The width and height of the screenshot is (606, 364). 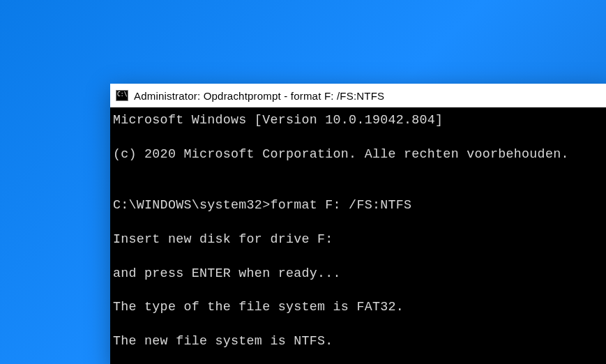 What do you see at coordinates (358, 96) in the screenshot?
I see `titlebar: C:\ Administrator: Opdrachtprompt - form…` at bounding box center [358, 96].